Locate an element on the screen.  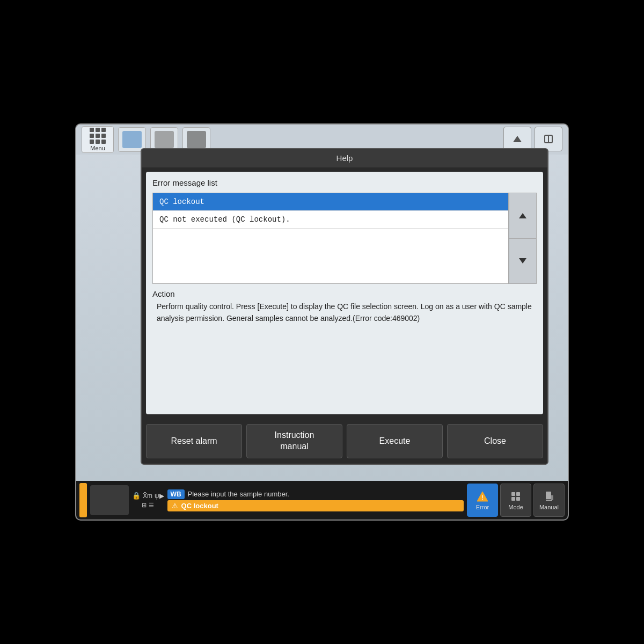
error-list: QC lockout QC not executed (QC lockout). is located at coordinates (331, 238).